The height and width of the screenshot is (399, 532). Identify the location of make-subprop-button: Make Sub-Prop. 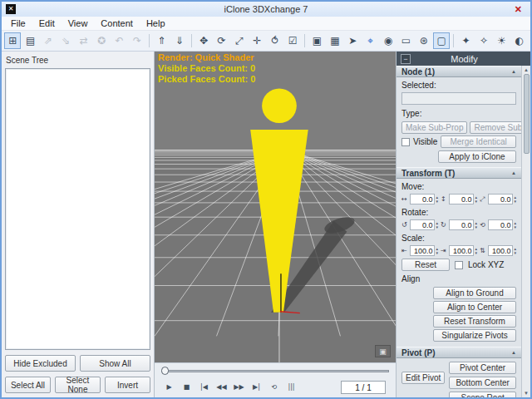
(434, 128).